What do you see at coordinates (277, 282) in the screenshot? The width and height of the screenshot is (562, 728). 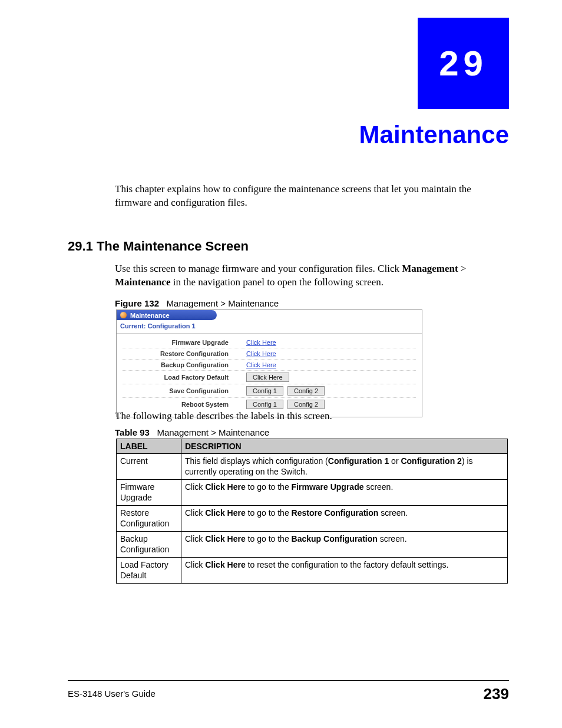 I see `text: in the navigation panel to open the foll…` at bounding box center [277, 282].